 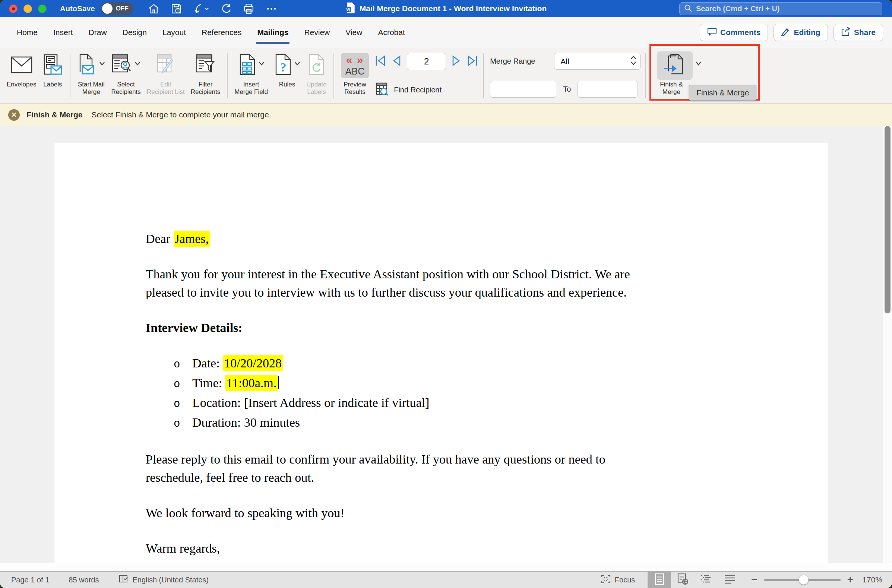 What do you see at coordinates (888, 220) in the screenshot?
I see `vertical-scrollbar-thumb` at bounding box center [888, 220].